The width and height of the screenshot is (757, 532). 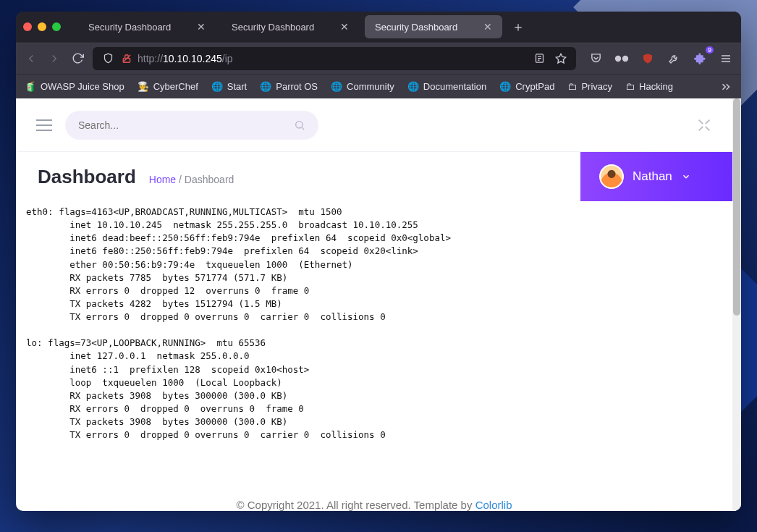 What do you see at coordinates (596, 59) in the screenshot?
I see `pocket-icon` at bounding box center [596, 59].